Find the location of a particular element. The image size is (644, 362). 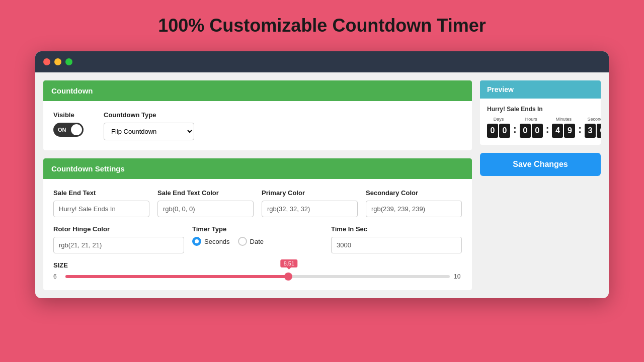

countdown-type-label: Countdown Type is located at coordinates (149, 115).